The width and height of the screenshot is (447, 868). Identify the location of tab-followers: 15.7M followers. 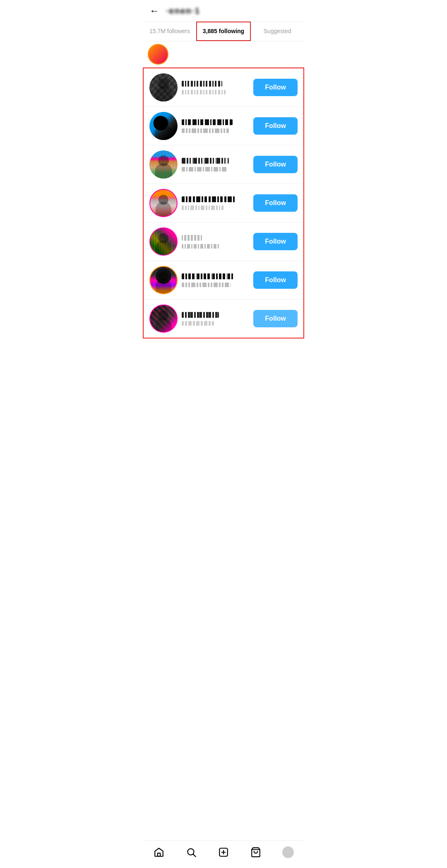
(170, 31).